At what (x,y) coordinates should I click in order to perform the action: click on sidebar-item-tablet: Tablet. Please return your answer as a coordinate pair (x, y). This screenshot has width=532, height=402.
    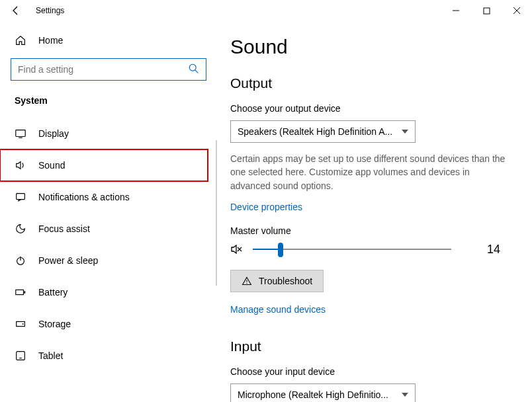
    Looking at the image, I should click on (109, 356).